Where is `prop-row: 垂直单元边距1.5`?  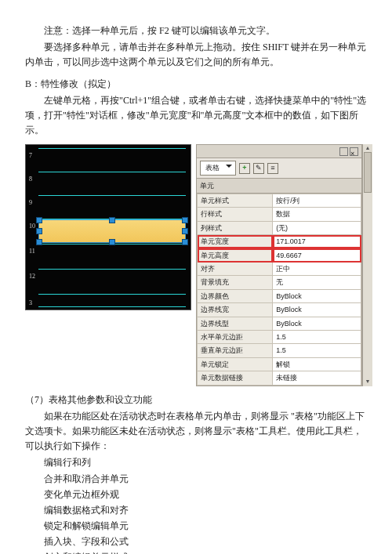
prop-row: 垂直单元边距1.5 is located at coordinates (279, 351).